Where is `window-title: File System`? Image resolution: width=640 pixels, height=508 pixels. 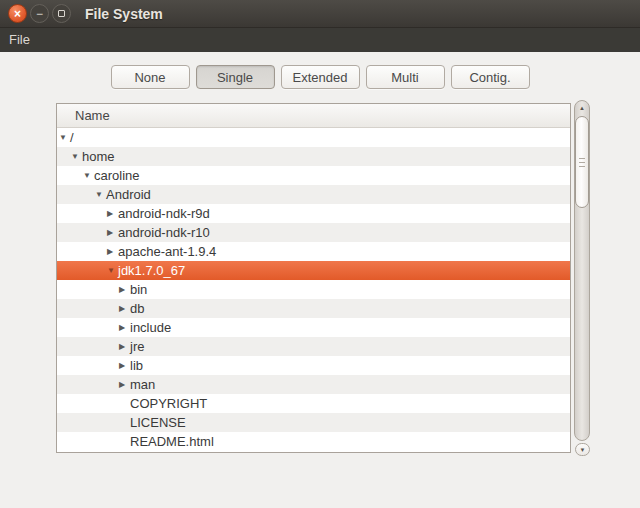 window-title: File System is located at coordinates (124, 14).